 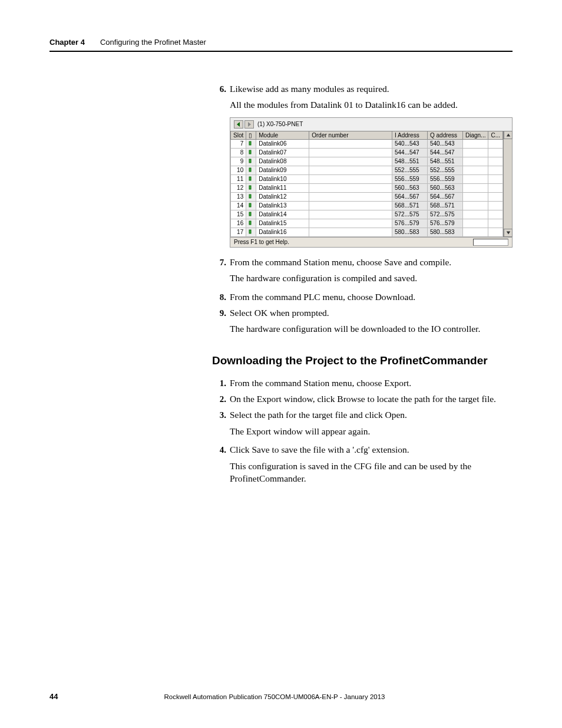 What do you see at coordinates (283, 215) in the screenshot?
I see `cell-module: Datalink14` at bounding box center [283, 215].